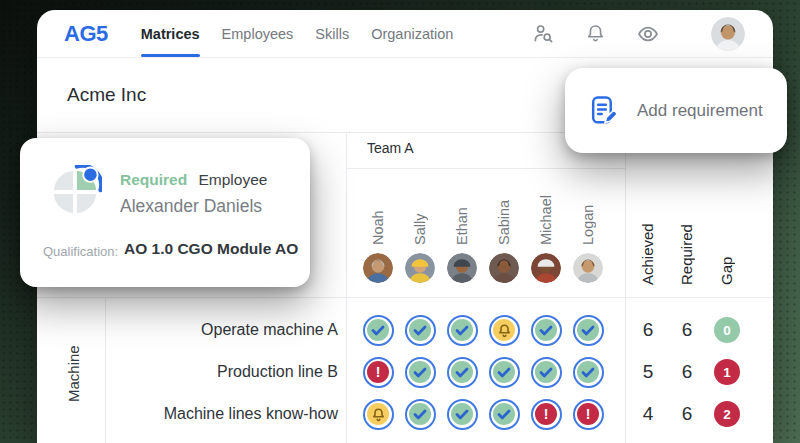  Describe the element at coordinates (687, 242) in the screenshot. I see `summary-column-required: Required` at that location.